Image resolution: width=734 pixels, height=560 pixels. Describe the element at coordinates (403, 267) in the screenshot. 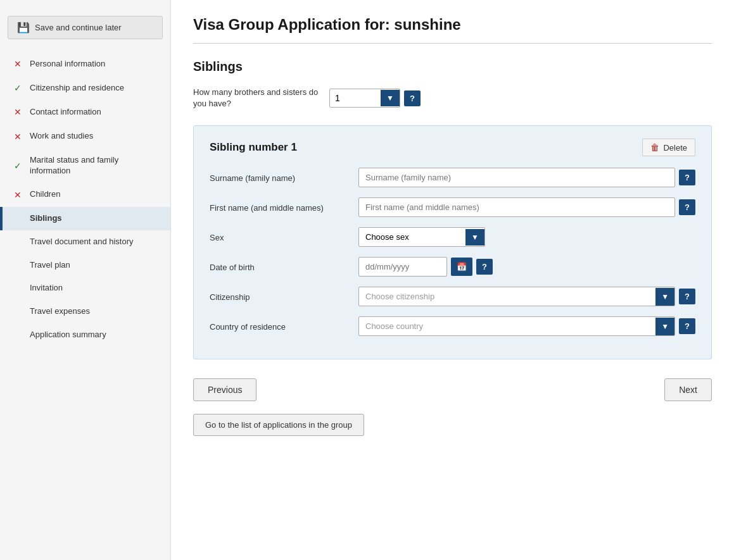

I see `dob-input` at that location.